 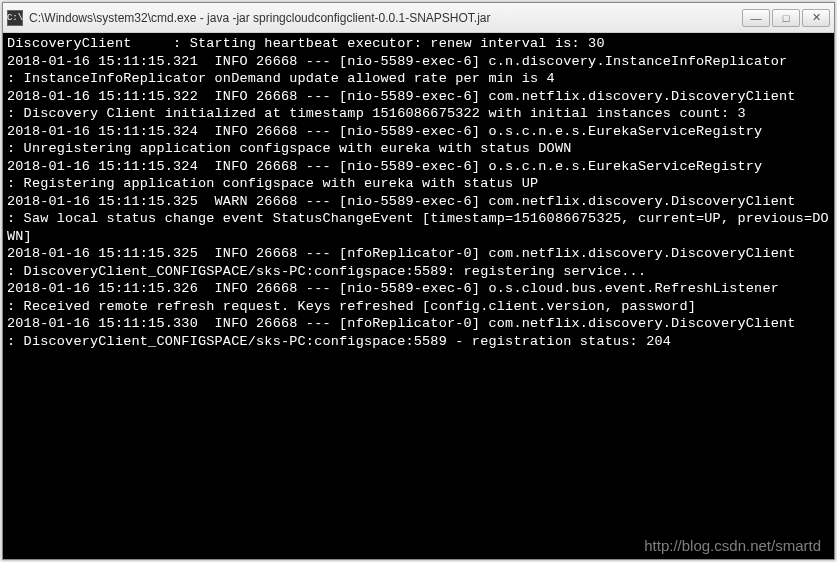 What do you see at coordinates (15, 18) in the screenshot?
I see `cmd-icon: C:\` at bounding box center [15, 18].